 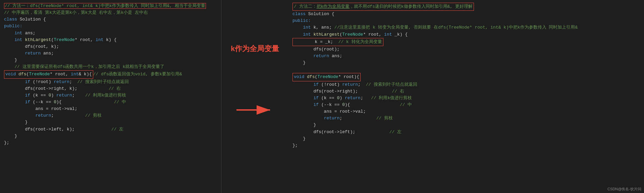 I want to click on arrow-container, so click(x=255, y=110).